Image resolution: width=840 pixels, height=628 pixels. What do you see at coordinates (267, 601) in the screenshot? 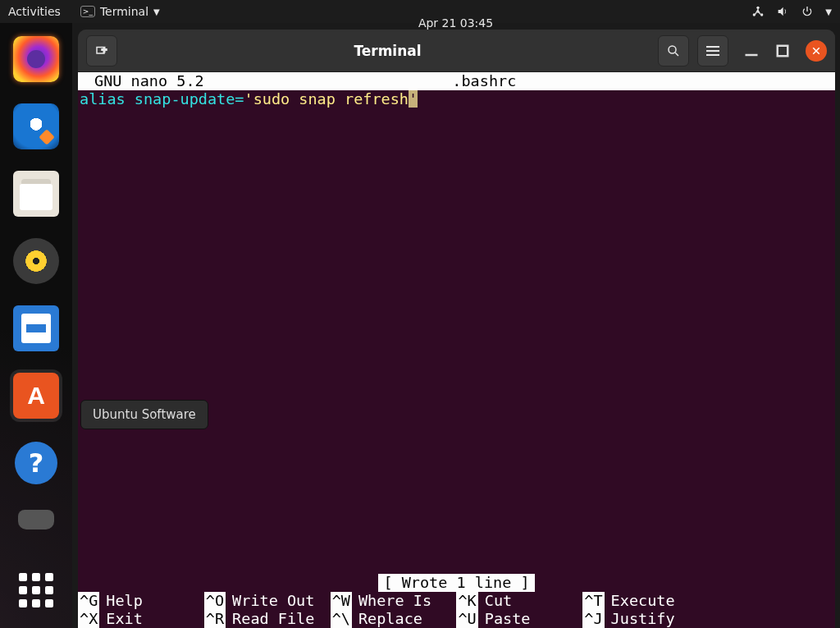
I see `nano-shortcut: ^OWrite Out` at bounding box center [267, 601].